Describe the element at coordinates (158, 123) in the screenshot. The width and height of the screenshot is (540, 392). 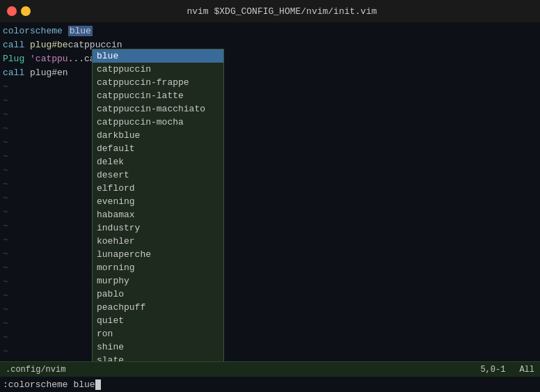
I see `autocomplete-item-catppuccin-mocha: catppuccin-mocha` at that location.